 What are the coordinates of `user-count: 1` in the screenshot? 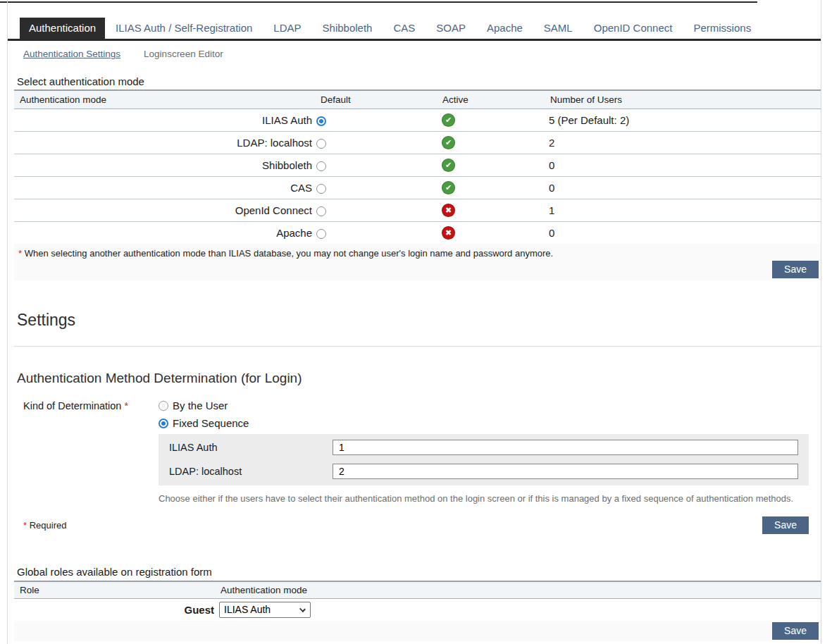 It's located at (682, 210).